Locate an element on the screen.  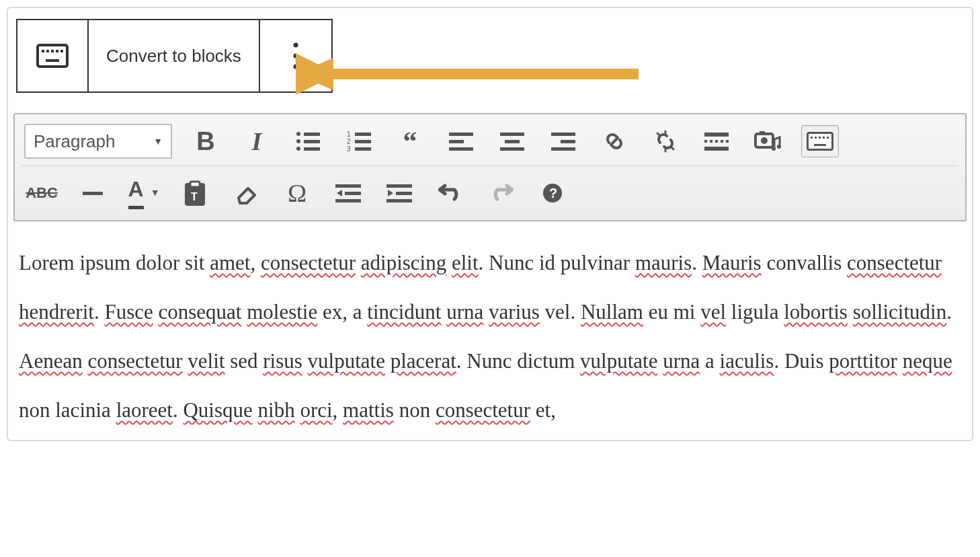
clipboard-text-icon: T is located at coordinates (195, 193).